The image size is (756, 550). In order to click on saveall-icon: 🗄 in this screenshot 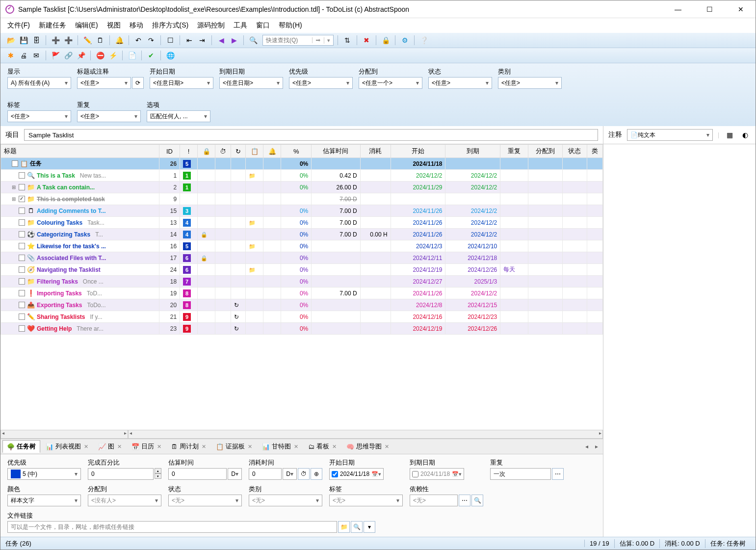, I will do `click(36, 40)`.